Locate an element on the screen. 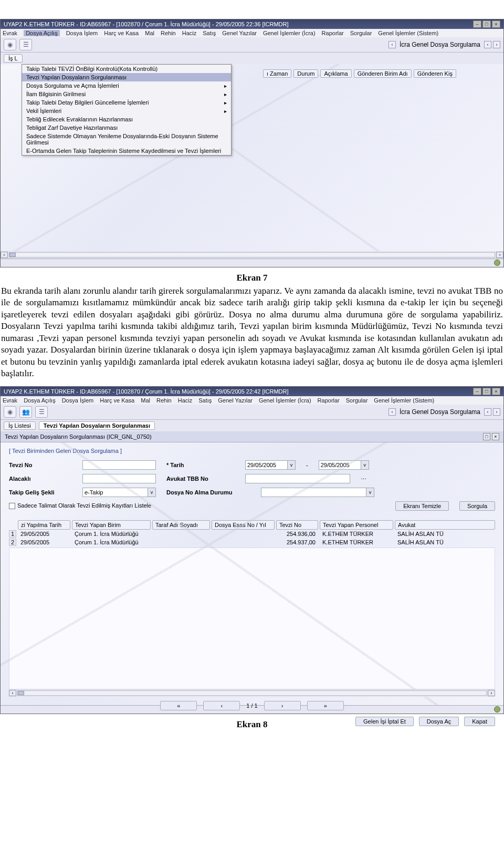  dropdown-item: Vekil İşlemleri▸ is located at coordinates (127, 111).